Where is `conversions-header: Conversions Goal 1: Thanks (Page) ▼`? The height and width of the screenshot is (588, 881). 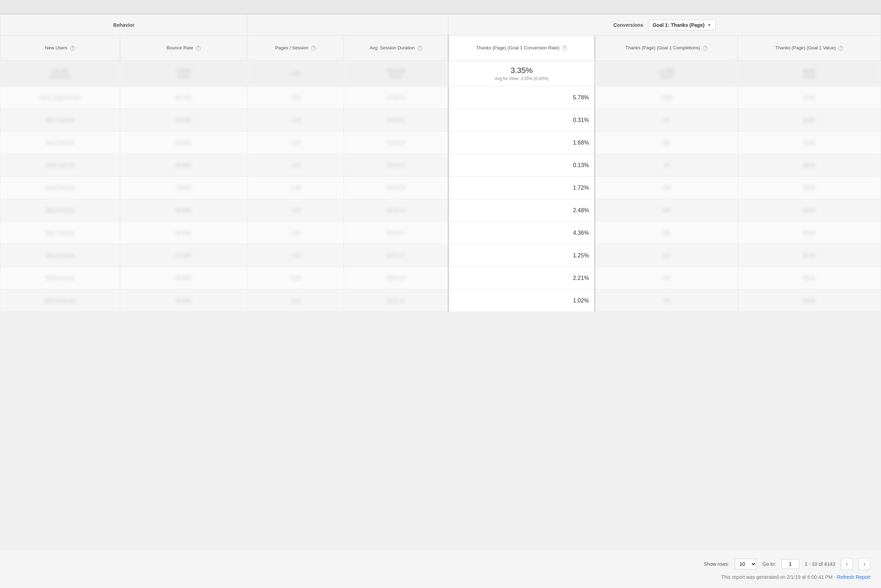 conversions-header: Conversions Goal 1: Thanks (Page) ▼ is located at coordinates (665, 25).